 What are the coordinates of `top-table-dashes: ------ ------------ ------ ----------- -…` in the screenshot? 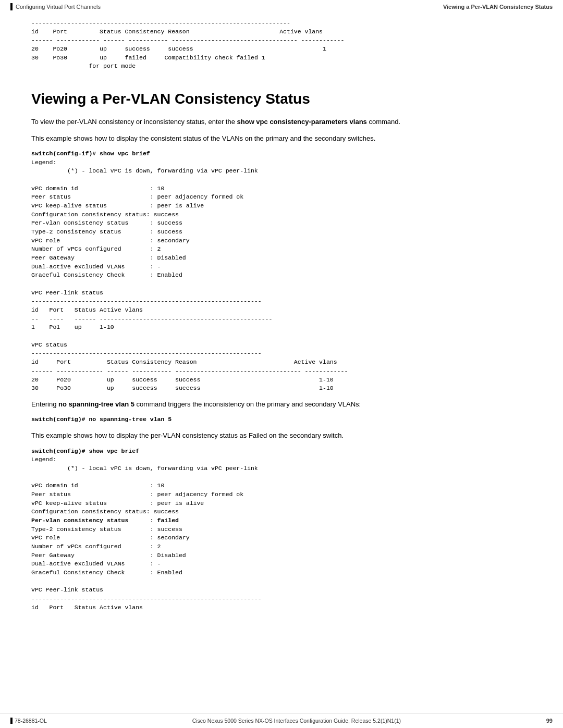 It's located at (188, 40).